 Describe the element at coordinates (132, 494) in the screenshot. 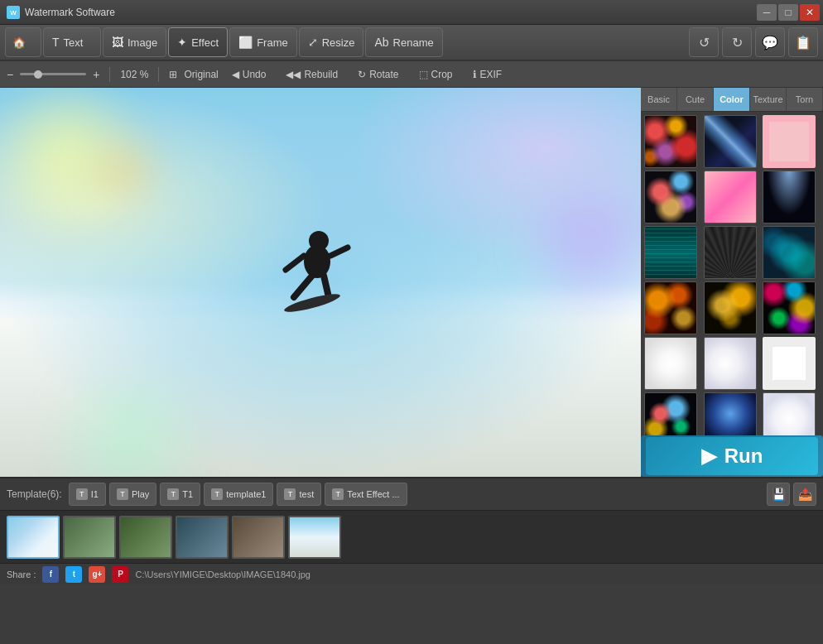

I see `template-chip-play: T Play` at that location.